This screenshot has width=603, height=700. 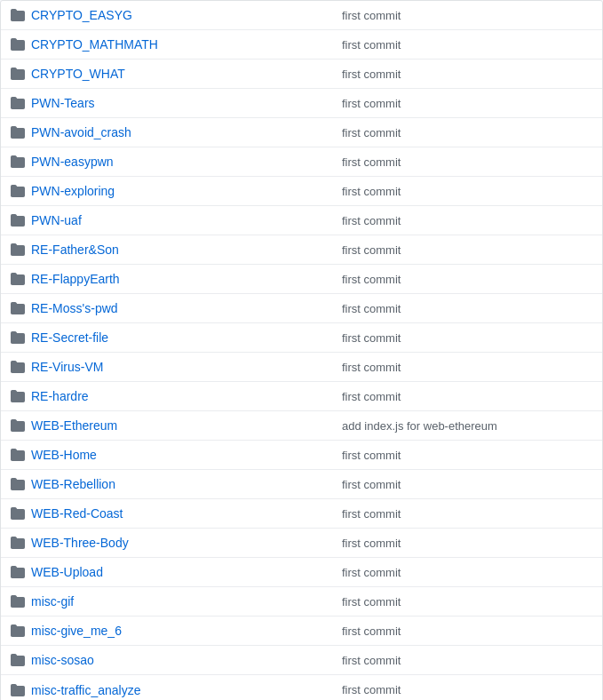 What do you see at coordinates (182, 44) in the screenshot?
I see `file-name: CRYPTO_MATHMATH` at bounding box center [182, 44].